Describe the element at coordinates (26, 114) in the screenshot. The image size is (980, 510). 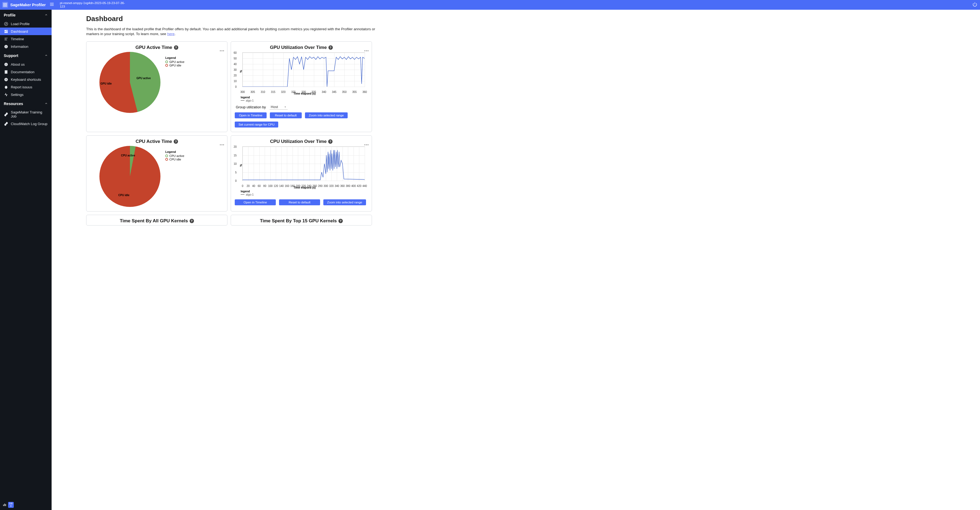
I see `sidebar-item-training-job: SageMaker Training Job` at that location.